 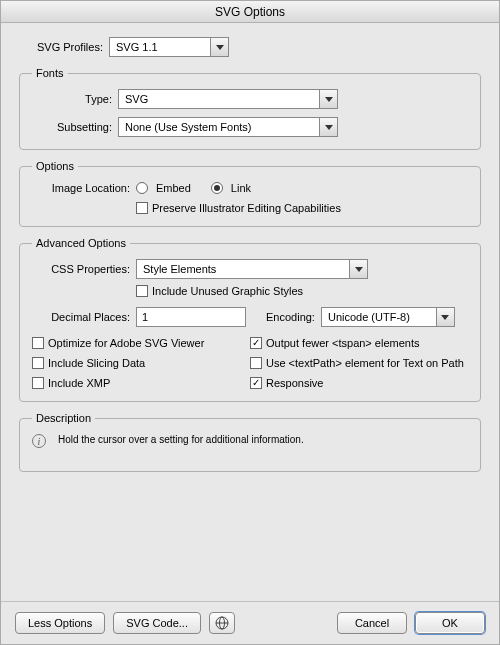 What do you see at coordinates (142, 188) in the screenshot?
I see `embed-radio` at bounding box center [142, 188].